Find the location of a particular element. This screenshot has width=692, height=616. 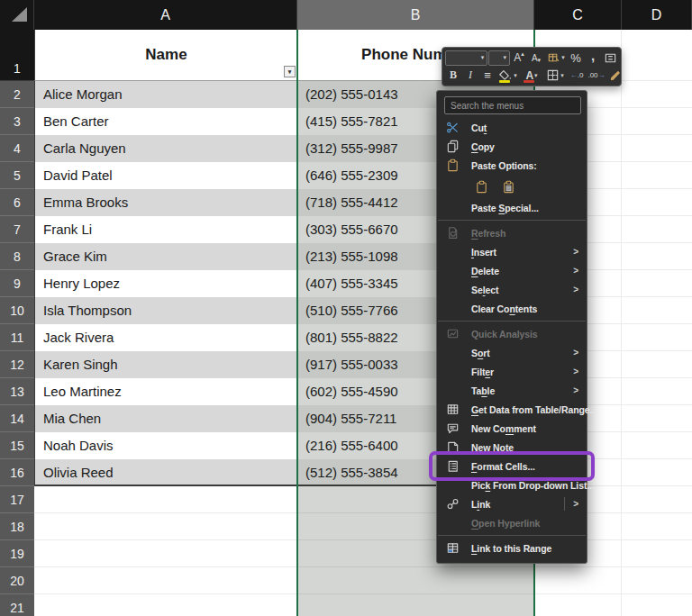

cell-D20 is located at coordinates (657, 581).